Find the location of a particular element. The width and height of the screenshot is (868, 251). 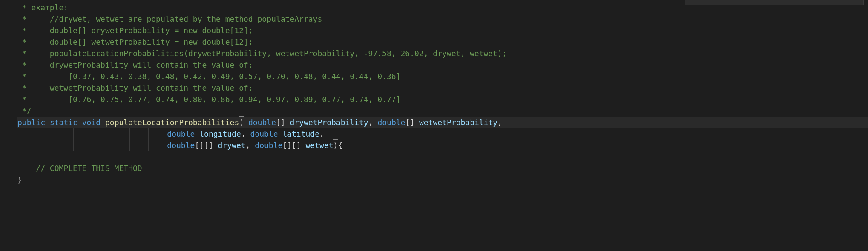

code-token: populateLocationProbabilities is located at coordinates (172, 123).